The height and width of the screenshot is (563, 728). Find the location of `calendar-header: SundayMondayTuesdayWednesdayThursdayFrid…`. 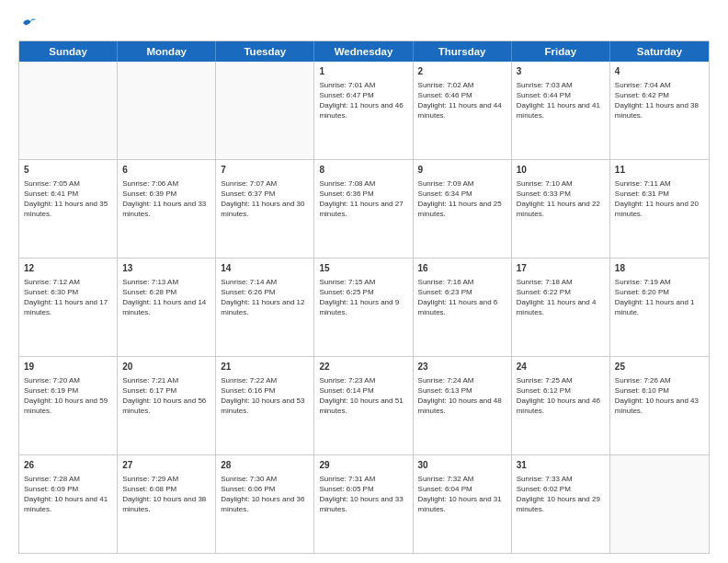

calendar-header: SundayMondayTuesdayWednesdayThursdayFrid… is located at coordinates (364, 52).